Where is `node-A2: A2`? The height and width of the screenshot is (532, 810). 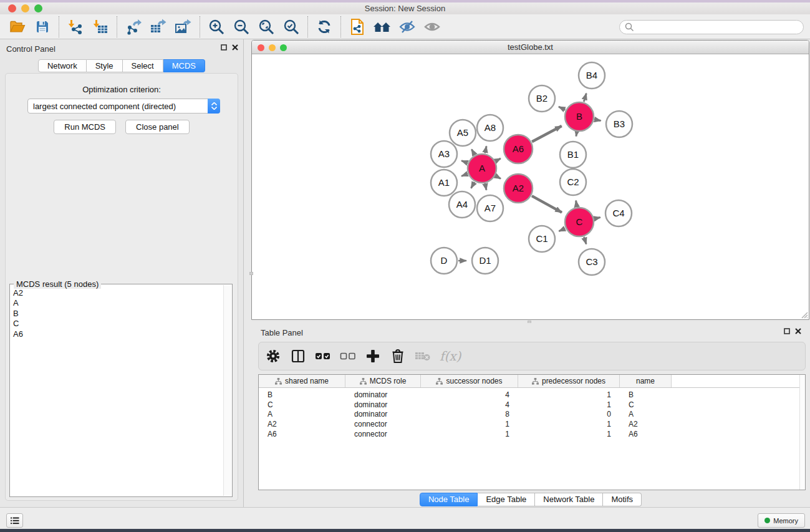
node-A2: A2 is located at coordinates (518, 188).